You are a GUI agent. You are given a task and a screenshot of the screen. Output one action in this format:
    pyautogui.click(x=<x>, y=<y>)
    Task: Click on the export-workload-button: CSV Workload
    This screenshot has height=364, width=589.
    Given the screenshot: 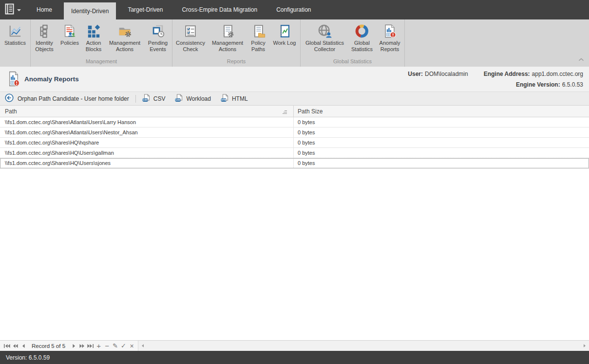 What is the action you would take?
    pyautogui.click(x=193, y=99)
    